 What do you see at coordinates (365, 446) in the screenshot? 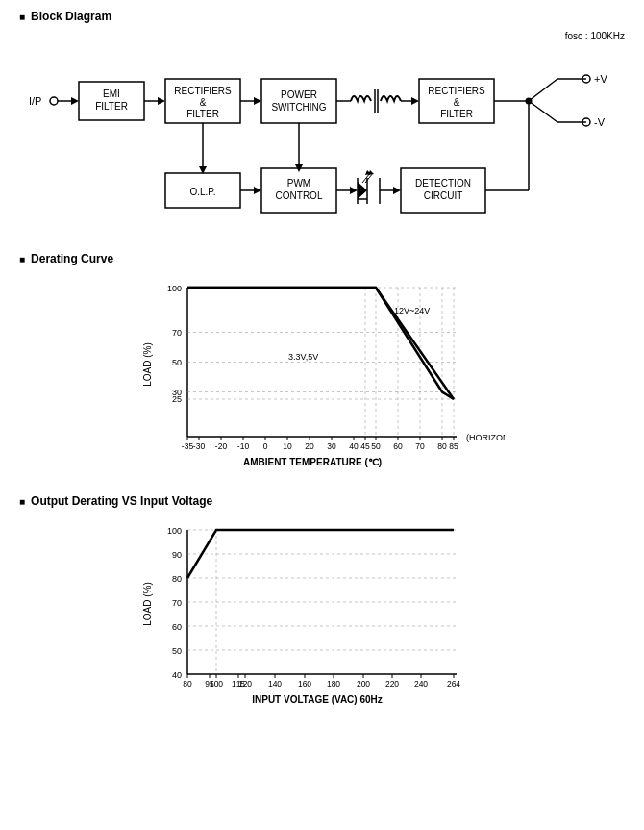
I see `xlabel-45: 45` at bounding box center [365, 446].